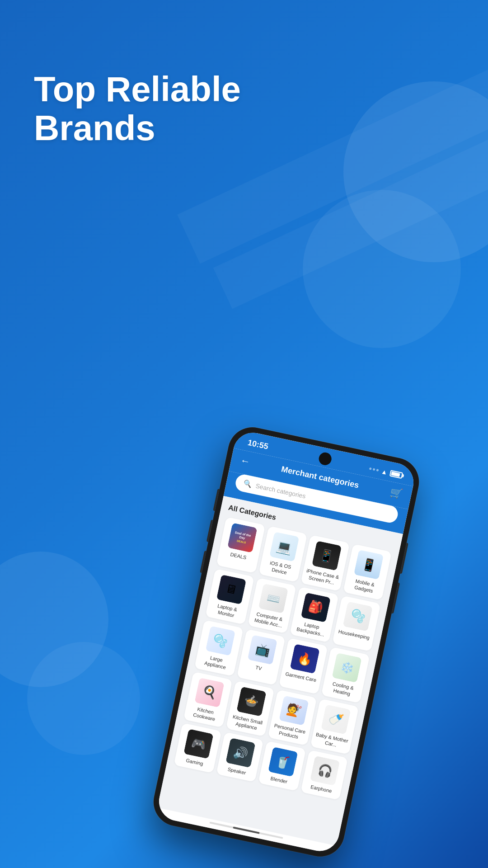  What do you see at coordinates (239, 757) in the screenshot?
I see `category-card-speaker: 🔊Speaker` at bounding box center [239, 757].